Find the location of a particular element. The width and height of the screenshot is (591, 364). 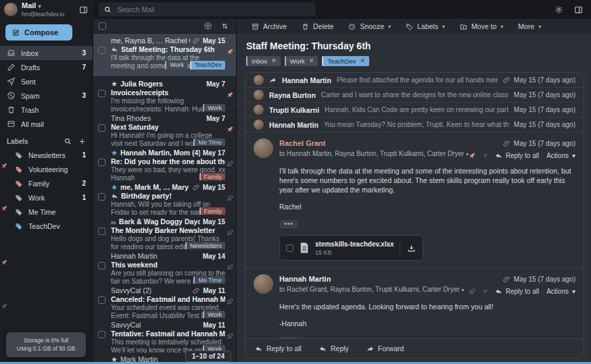

list-item: Tina Rhodes May 7 Next Saturday Hi Hanna… is located at coordinates (165, 128).